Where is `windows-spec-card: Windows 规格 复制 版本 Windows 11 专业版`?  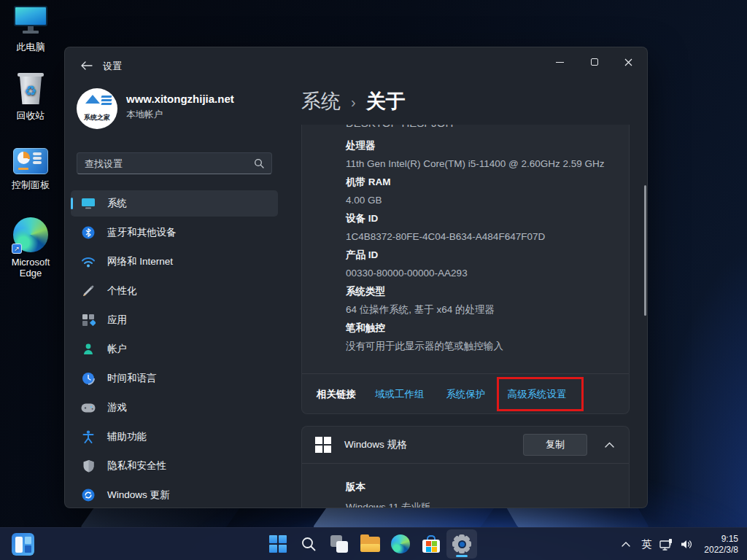 windows-spec-card: Windows 规格 复制 版本 Windows 11 专业版 is located at coordinates (465, 467).